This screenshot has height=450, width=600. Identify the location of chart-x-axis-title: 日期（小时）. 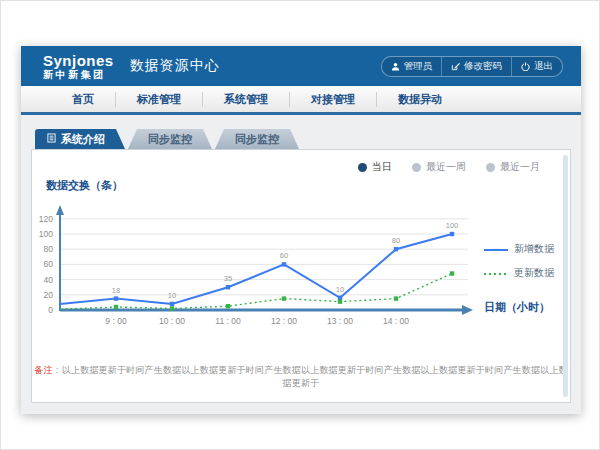
(517, 308).